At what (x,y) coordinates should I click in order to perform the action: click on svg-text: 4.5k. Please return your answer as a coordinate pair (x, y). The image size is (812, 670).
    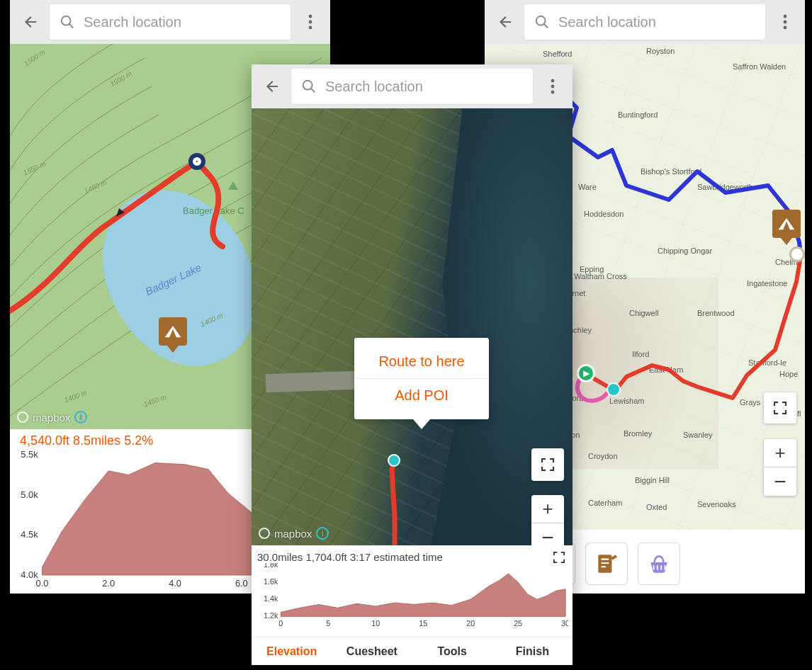
    Looking at the image, I should click on (30, 534).